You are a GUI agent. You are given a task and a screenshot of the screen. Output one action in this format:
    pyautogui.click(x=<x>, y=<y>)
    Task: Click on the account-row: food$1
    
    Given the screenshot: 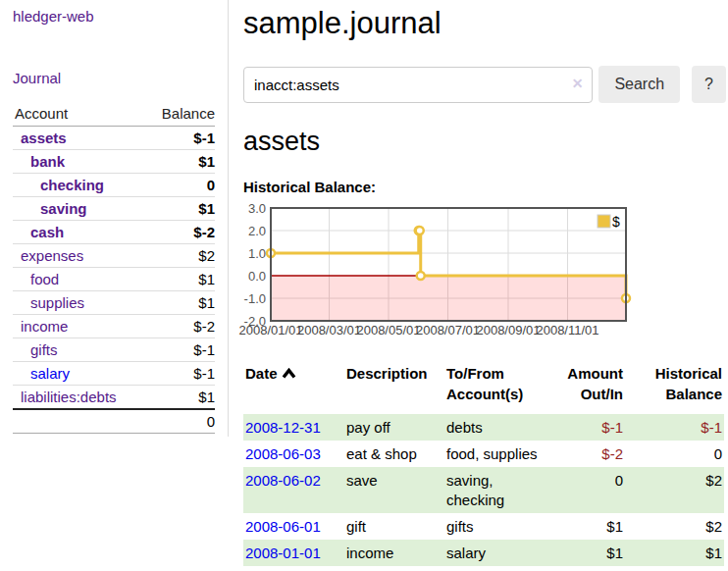 What is the action you would take?
    pyautogui.click(x=114, y=280)
    